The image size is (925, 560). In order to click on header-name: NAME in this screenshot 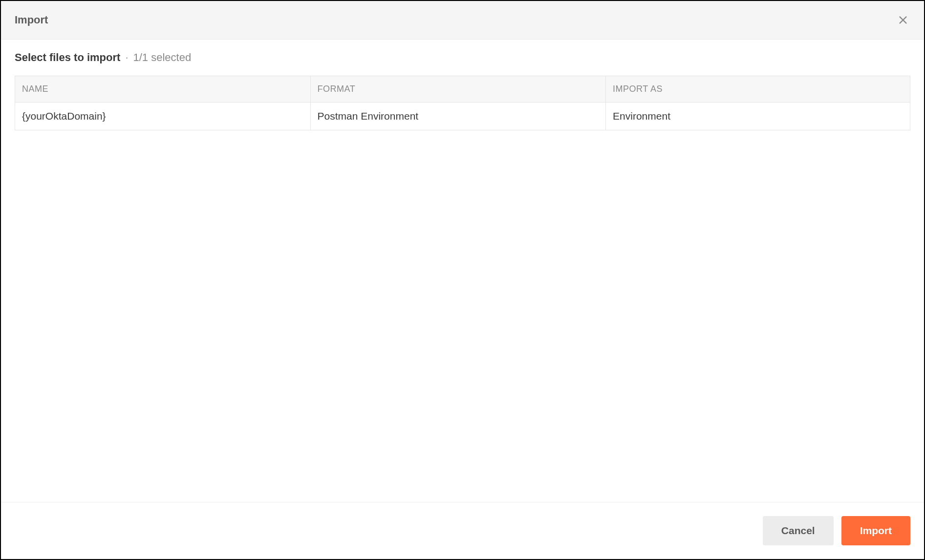, I will do `click(163, 89)`.